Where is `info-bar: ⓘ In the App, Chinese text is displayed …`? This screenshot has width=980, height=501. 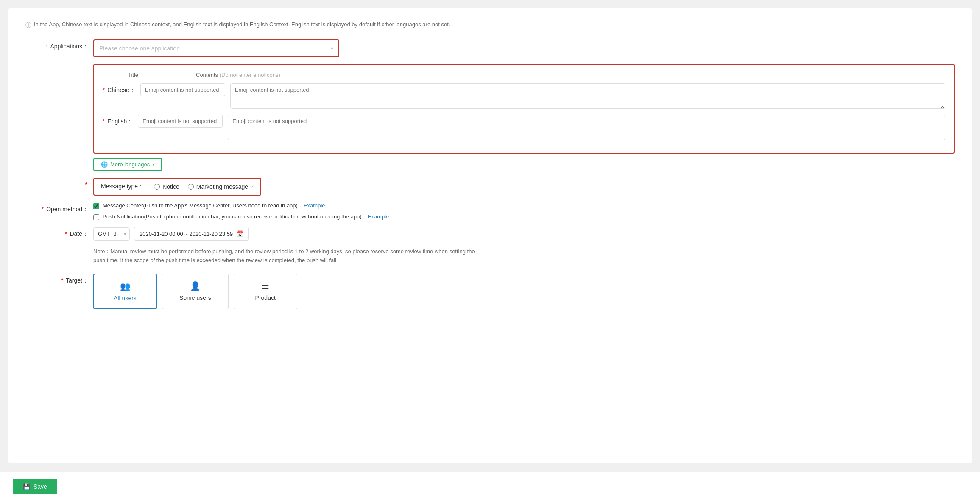
info-bar: ⓘ In the App, Chinese text is displayed … is located at coordinates (490, 25).